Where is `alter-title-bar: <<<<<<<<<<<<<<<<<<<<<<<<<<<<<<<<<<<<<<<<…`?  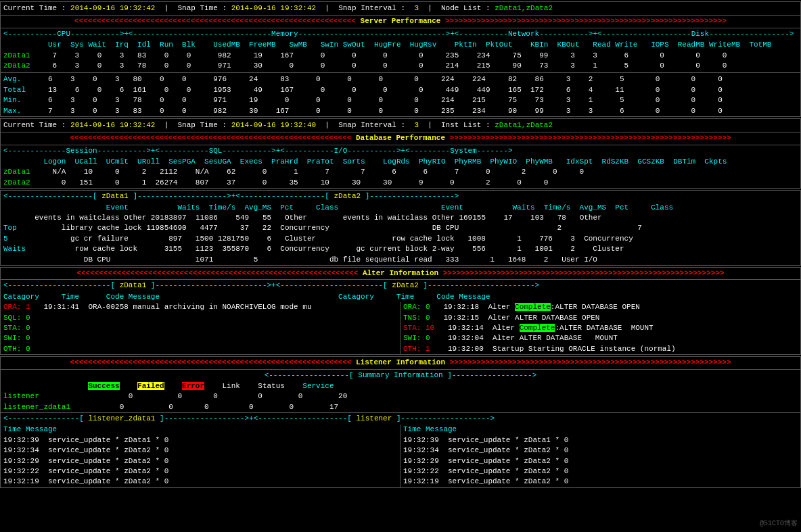
alter-title-bar: <<<<<<<<<<<<<<<<<<<<<<<<<<<<<<<<<<<<<<<<… is located at coordinates (400, 274).